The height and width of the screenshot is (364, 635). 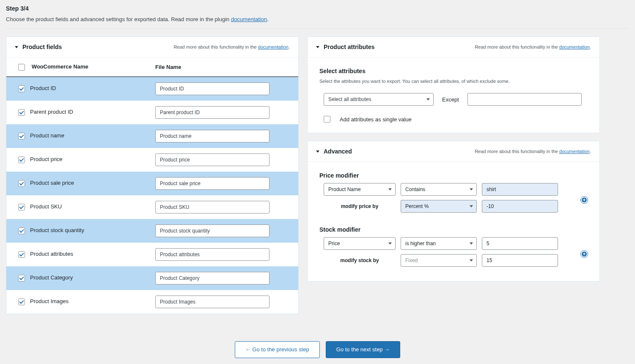 I want to click on stock-modify-label: modify stock by, so click(x=360, y=260).